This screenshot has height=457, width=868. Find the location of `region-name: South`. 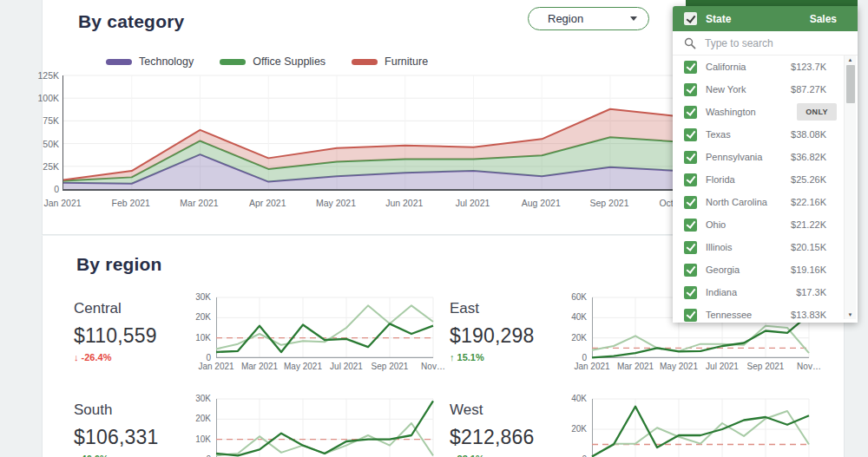

region-name: South is located at coordinates (129, 410).